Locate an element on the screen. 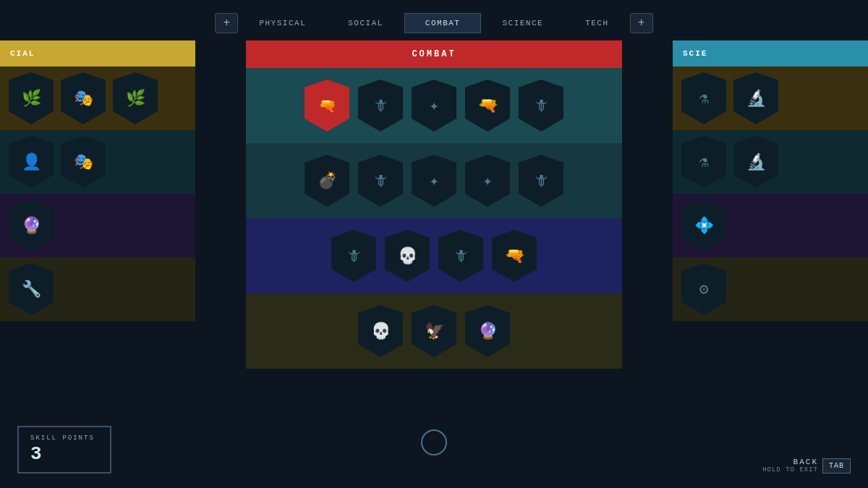 The height and width of the screenshot is (488, 868). left-panel-row-3: 🔮 is located at coordinates (98, 226).